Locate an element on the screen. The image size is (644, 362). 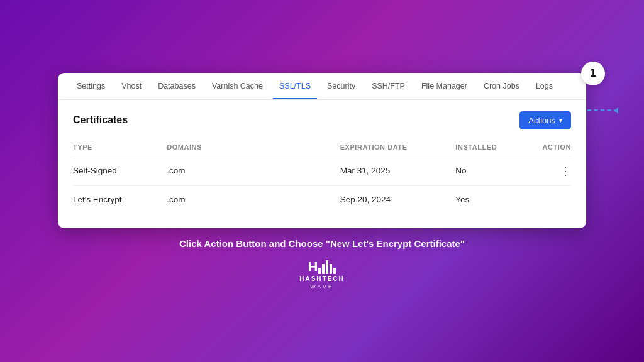
actions-button: Actions ▾ is located at coordinates (545, 121).